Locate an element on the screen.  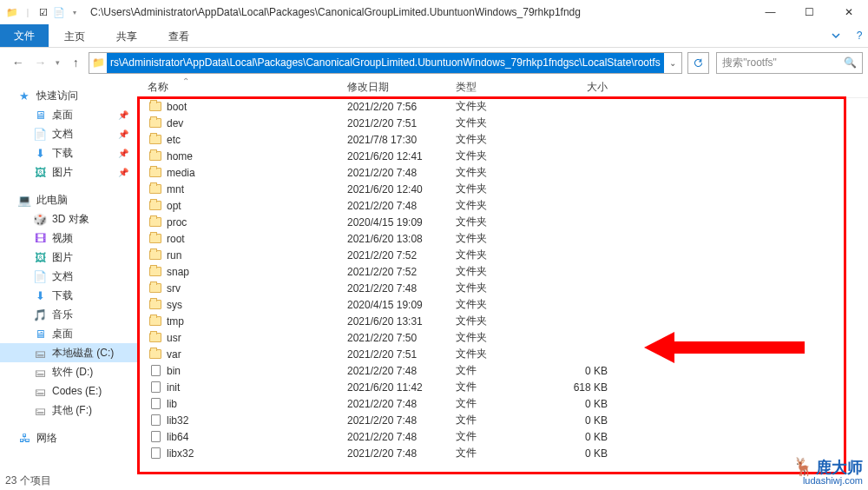
title-bar: 📁 | ☑ 📄 ▾ C:\Users\Administrator\AppData… is located at coordinates (434, 12).